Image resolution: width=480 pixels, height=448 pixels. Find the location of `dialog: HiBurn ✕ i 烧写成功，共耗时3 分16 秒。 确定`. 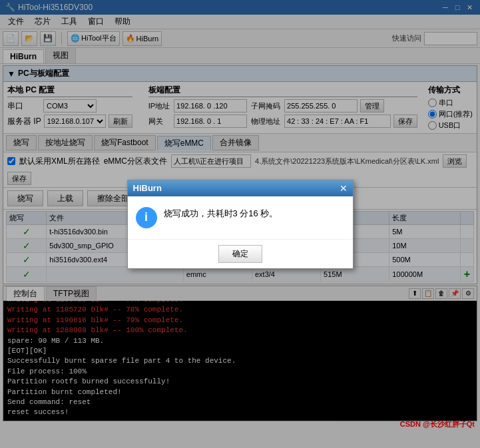

dialog: HiBurn ✕ i 烧写成功，共耗时3 分16 秒。 确定 is located at coordinates (240, 224).